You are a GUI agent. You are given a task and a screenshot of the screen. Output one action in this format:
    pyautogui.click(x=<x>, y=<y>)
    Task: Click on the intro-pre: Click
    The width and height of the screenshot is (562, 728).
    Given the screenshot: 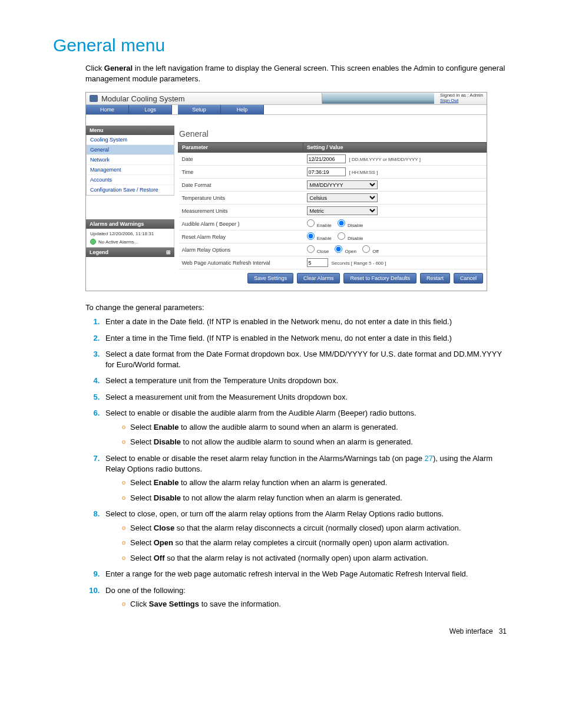 What is the action you would take?
    pyautogui.click(x=95, y=68)
    